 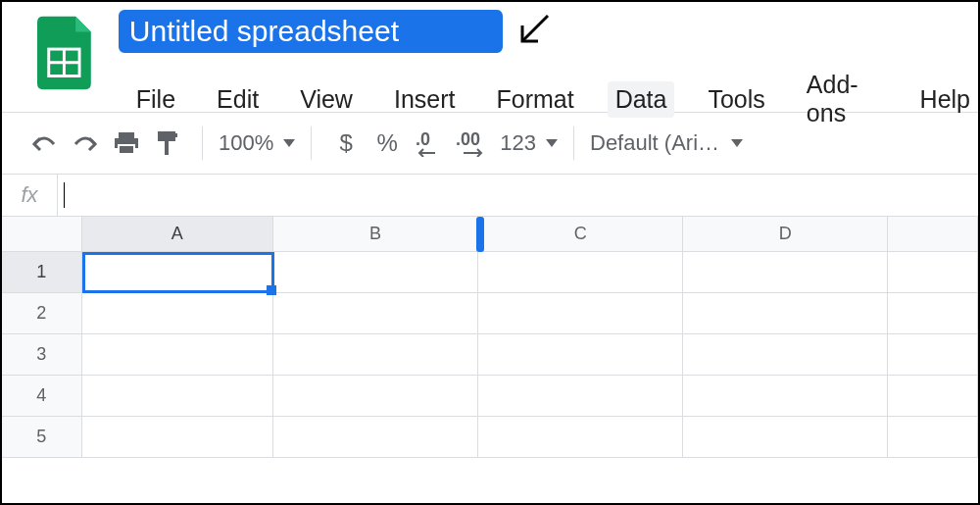 What do you see at coordinates (580, 273) in the screenshot?
I see `cell-c1` at bounding box center [580, 273].